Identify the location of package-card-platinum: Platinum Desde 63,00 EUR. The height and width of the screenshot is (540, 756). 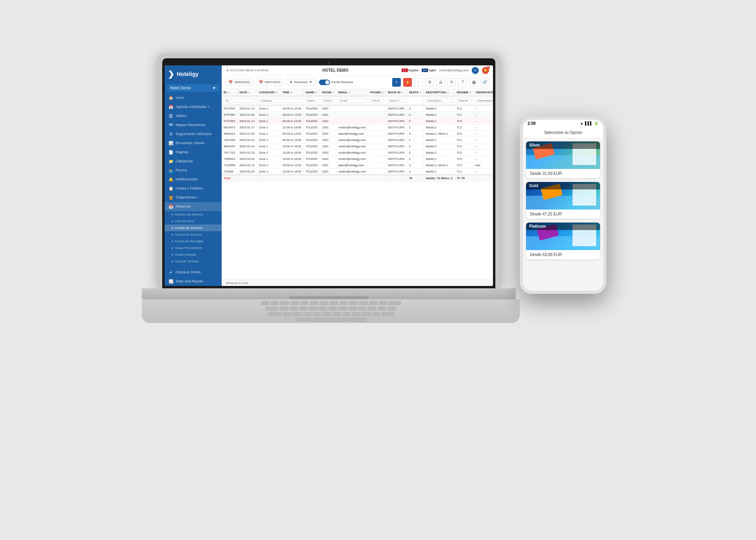
(563, 241).